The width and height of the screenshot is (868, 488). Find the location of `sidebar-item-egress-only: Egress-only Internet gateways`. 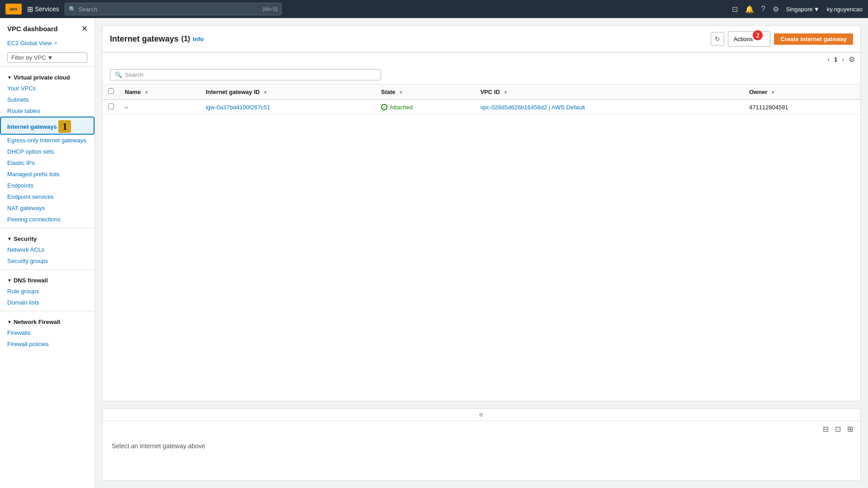

sidebar-item-egress-only: Egress-only Internet gateways is located at coordinates (47, 140).